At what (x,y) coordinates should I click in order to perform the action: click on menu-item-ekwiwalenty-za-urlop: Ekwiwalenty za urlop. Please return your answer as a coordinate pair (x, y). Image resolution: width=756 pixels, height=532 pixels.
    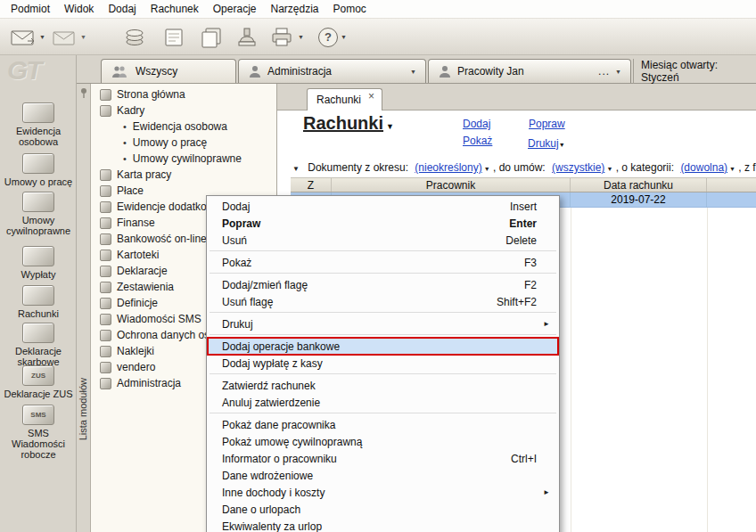
    Looking at the image, I should click on (383, 525).